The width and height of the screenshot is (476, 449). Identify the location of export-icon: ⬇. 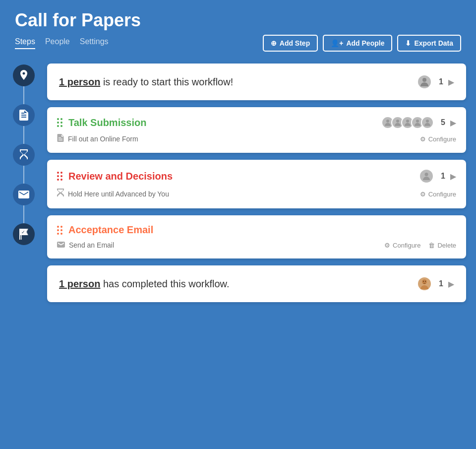
(408, 43).